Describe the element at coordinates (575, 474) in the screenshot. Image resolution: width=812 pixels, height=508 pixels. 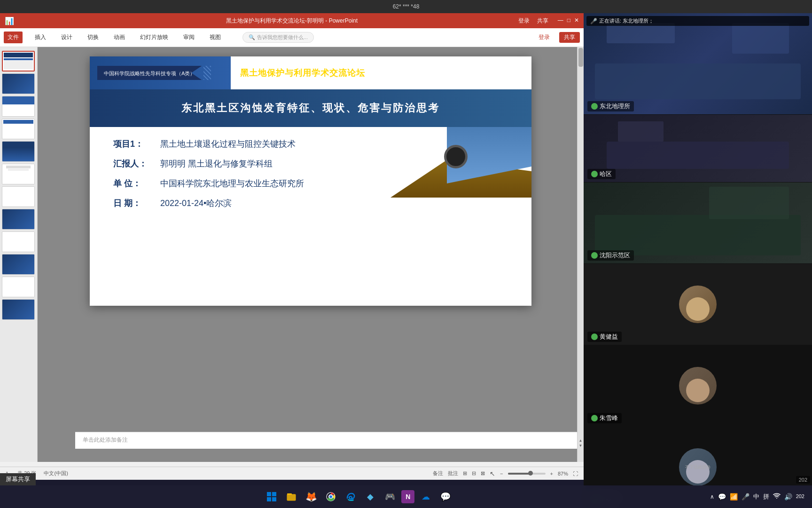
I see `fullscreen-btn: ⛶` at that location.